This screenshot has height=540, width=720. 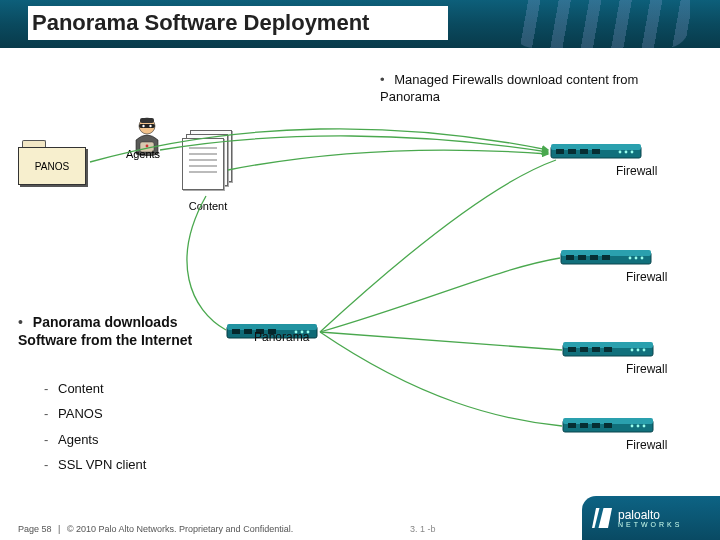 What do you see at coordinates (95, 388) in the screenshot?
I see `list-item: -Content` at bounding box center [95, 388].